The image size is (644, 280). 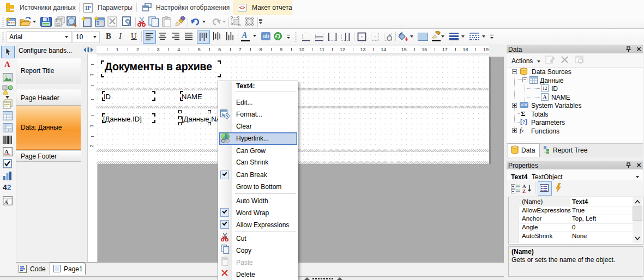 I want to click on svg-text: Z, so click(x=524, y=191).